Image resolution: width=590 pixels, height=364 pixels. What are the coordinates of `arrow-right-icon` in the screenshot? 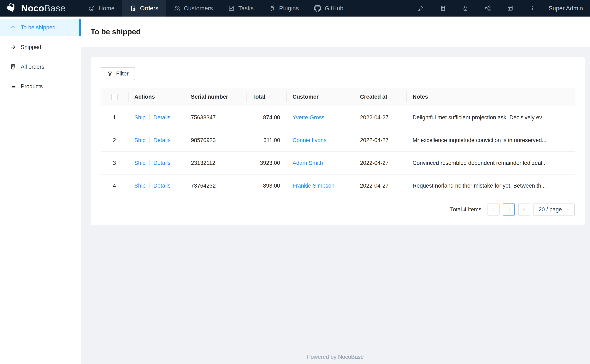 It's located at (13, 47).